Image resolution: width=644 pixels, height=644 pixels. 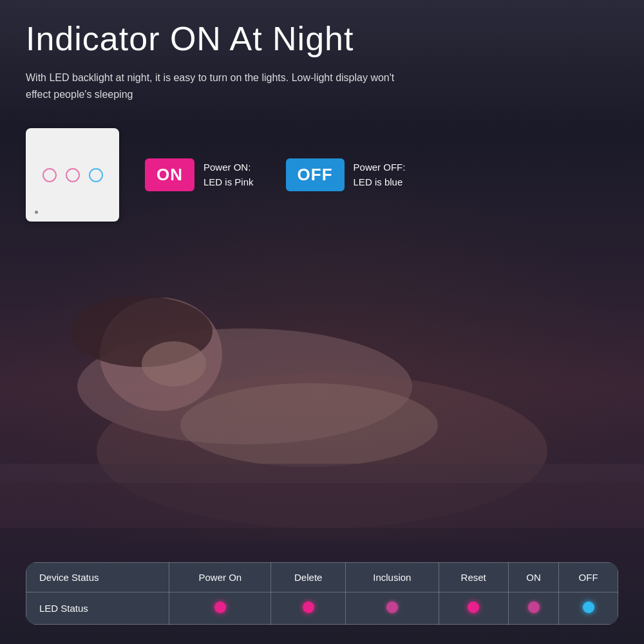 I want to click on col-reset: Reset, so click(x=473, y=578).